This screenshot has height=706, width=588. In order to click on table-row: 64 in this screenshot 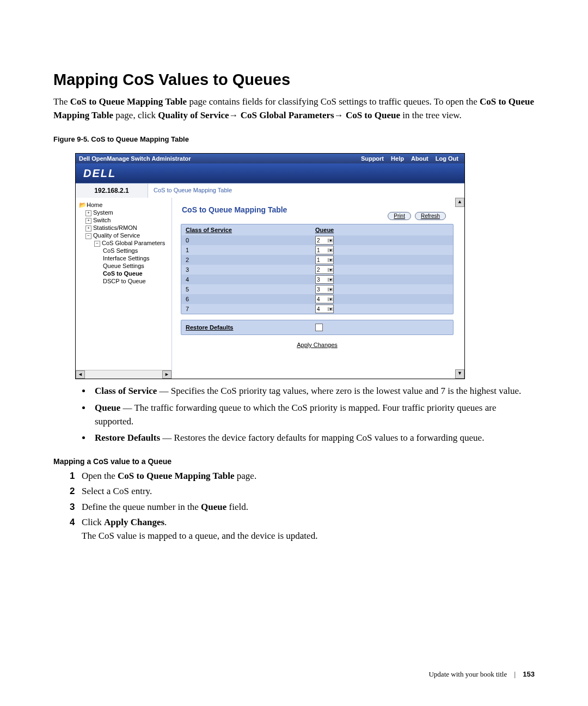, I will do `click(317, 299)`.